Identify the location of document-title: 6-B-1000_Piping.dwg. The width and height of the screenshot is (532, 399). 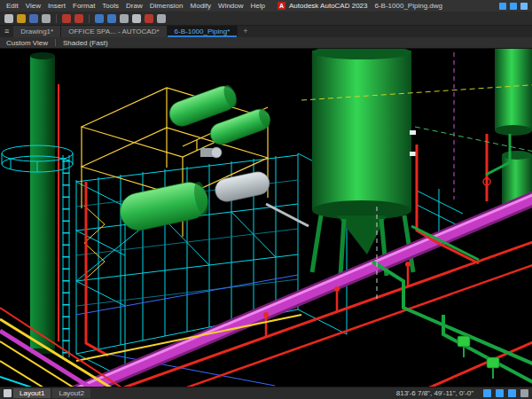
(410, 5).